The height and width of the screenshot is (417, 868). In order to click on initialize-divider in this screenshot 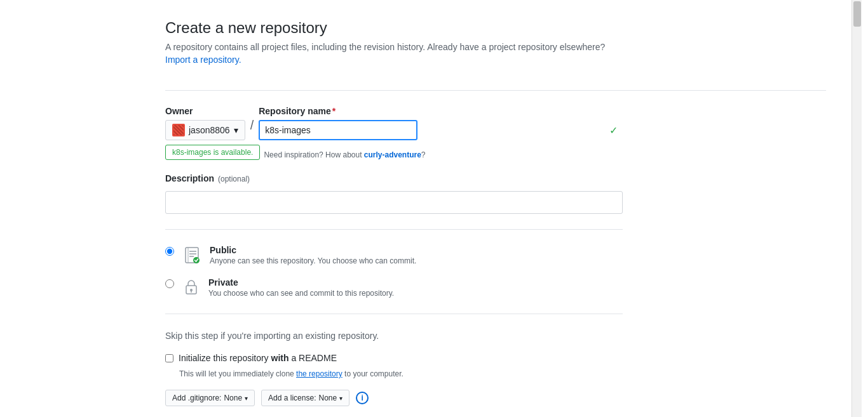, I will do `click(394, 314)`.